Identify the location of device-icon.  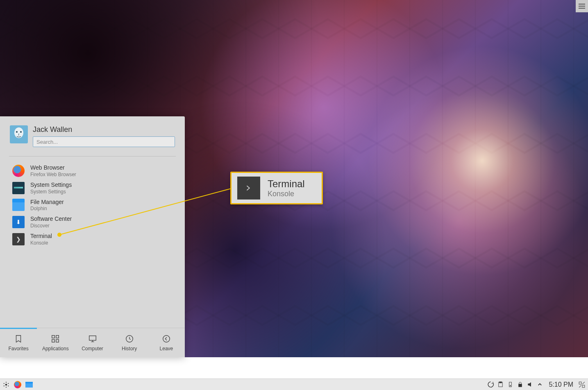
(511, 384).